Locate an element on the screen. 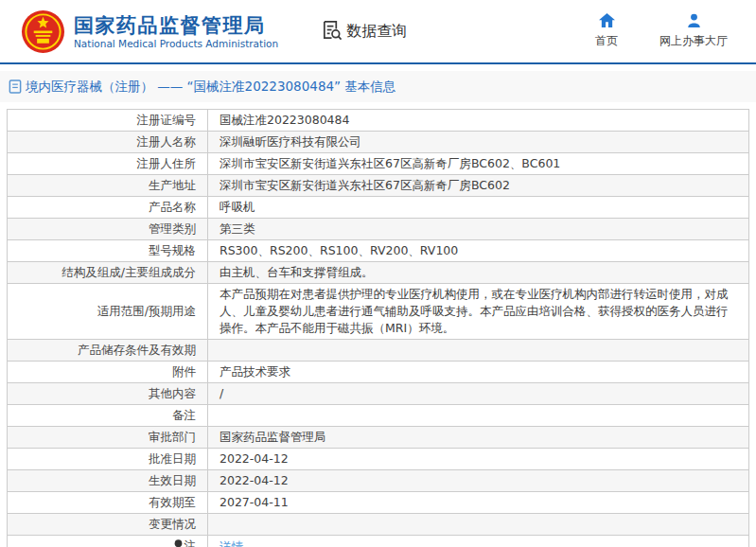 The image size is (756, 547). bulb-icon is located at coordinates (178, 543).